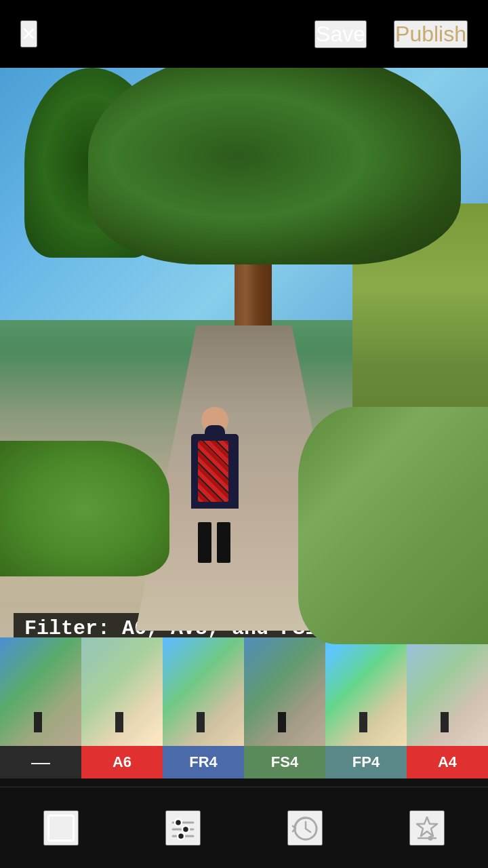 The image size is (488, 868). Describe the element at coordinates (122, 712) in the screenshot. I see `filter-item-A6: A6` at that location.